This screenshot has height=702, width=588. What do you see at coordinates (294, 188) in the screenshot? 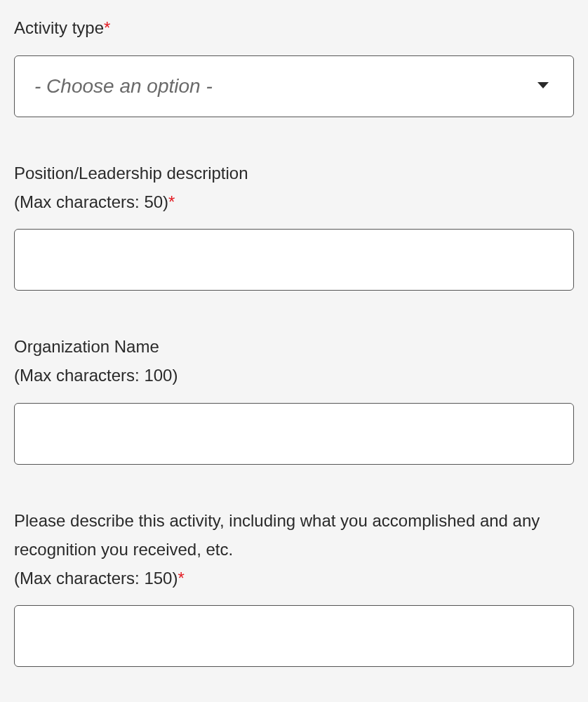
I see `position-label-block: Position/Leadership description (Max cha…` at bounding box center [294, 188].